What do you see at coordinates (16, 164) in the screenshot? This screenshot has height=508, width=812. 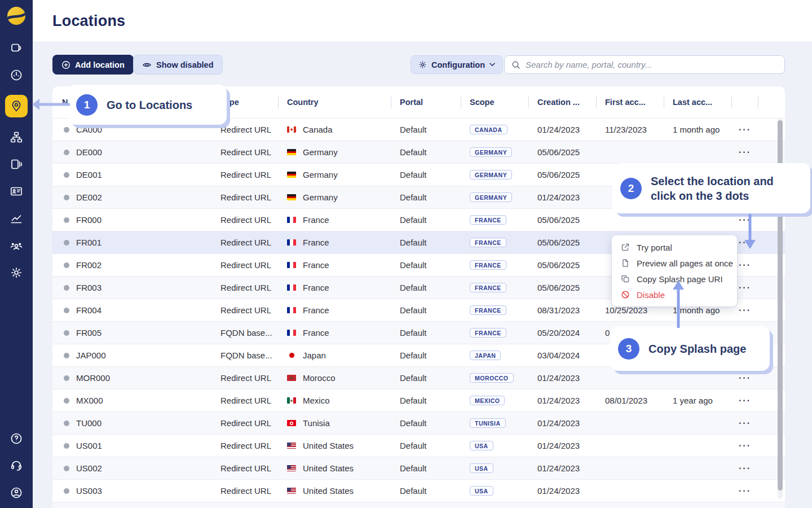 I see `panels-icon` at bounding box center [16, 164].